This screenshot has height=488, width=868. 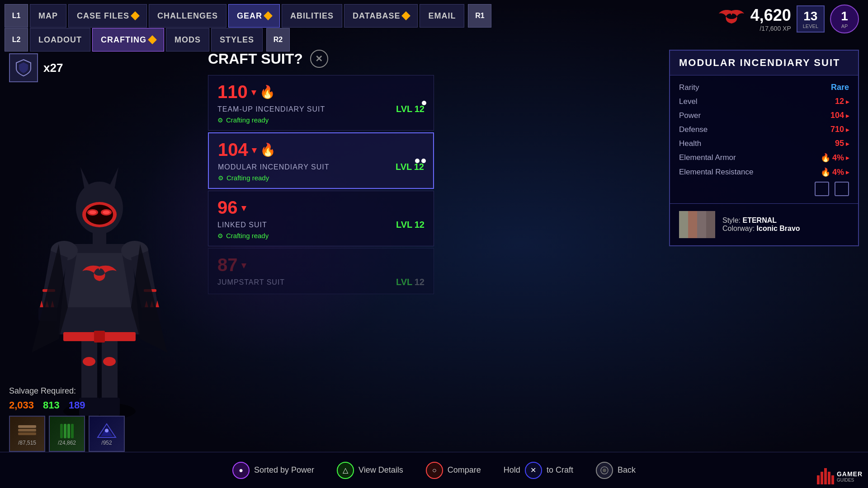 I want to click on craft-button: ✕, so click(x=533, y=470).